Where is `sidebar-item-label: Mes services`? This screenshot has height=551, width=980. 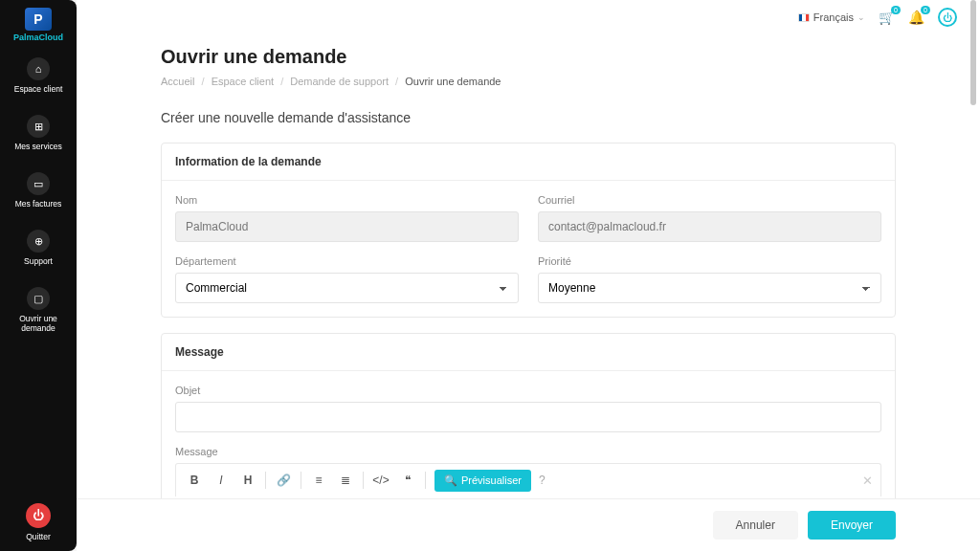
sidebar-item-label: Mes services is located at coordinates (38, 146).